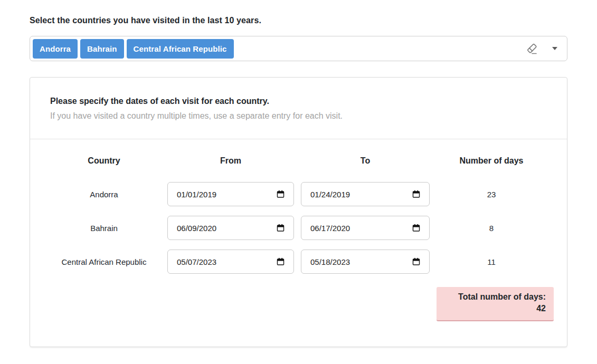 The height and width of the screenshot is (364, 597). I want to click on country-cell: Andorra, so click(104, 194).